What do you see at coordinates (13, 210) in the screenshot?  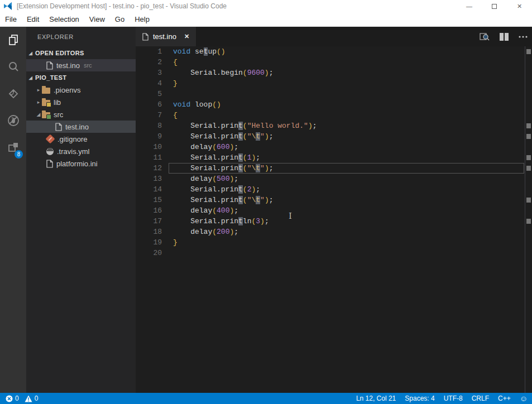 I see `activity-bar: 8` at bounding box center [13, 210].